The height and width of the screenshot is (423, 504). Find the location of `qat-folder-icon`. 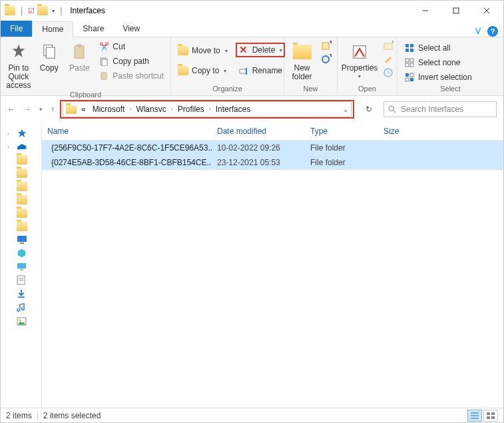

qat-folder-icon is located at coordinates (43, 11).